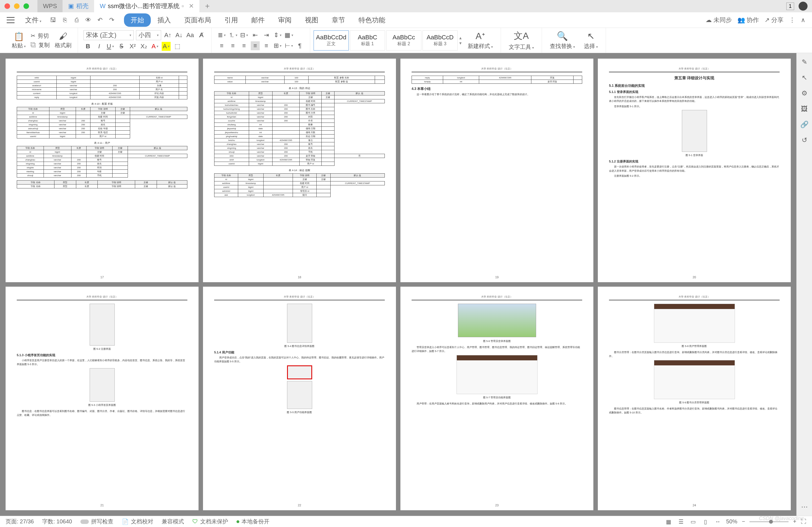  I want to click on tab-review: 审阅, so click(285, 20).